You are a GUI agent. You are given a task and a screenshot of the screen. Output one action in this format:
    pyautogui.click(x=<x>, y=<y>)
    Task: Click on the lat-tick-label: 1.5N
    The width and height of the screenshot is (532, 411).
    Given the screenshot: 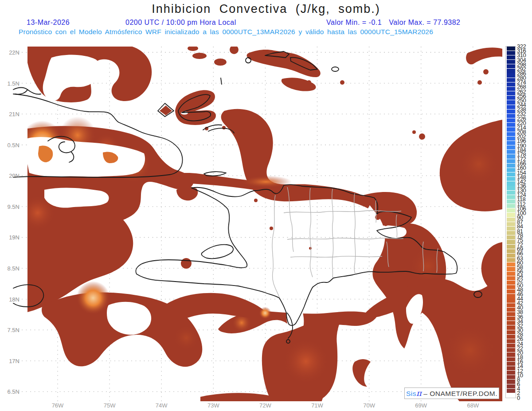 What is the action you would take?
    pyautogui.click(x=10, y=83)
    